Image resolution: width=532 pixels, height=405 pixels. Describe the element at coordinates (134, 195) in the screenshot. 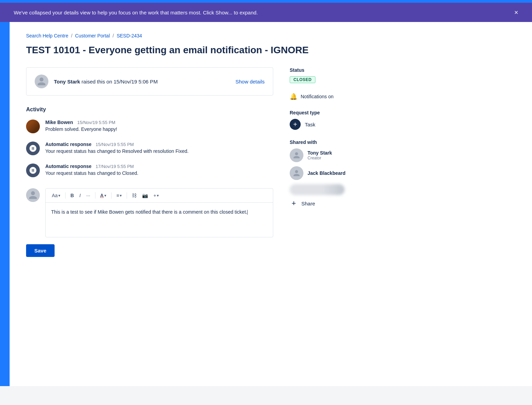

I see `link-icon: ⛓` at that location.